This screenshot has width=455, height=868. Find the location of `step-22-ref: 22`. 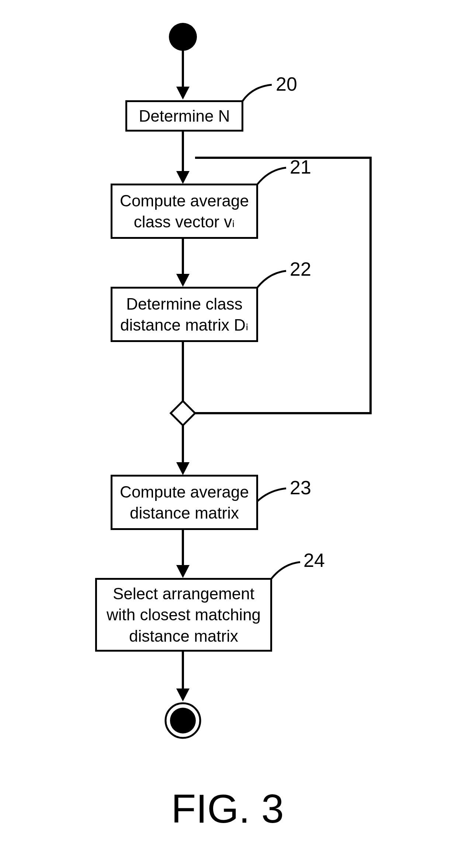

step-22-ref: 22 is located at coordinates (301, 269).